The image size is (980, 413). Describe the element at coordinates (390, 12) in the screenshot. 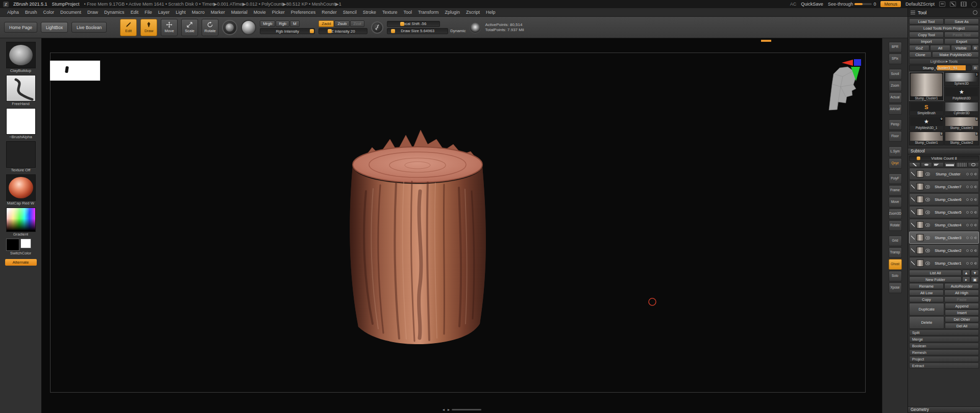

I see `menu-item: Texture` at that location.